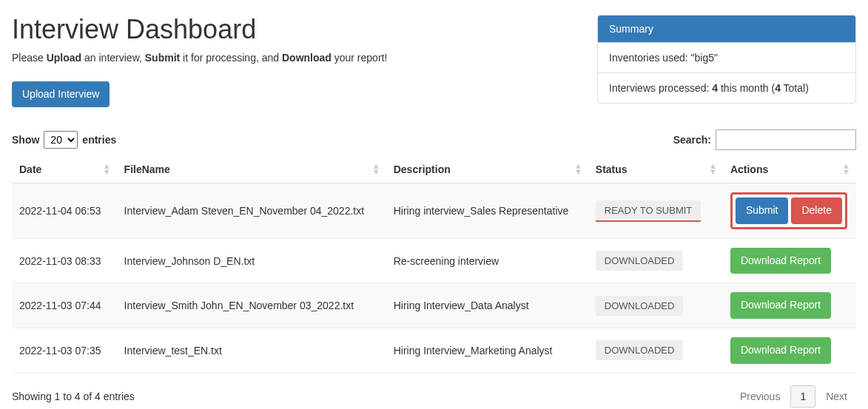 Image resolution: width=868 pixels, height=409 pixels. What do you see at coordinates (305, 30) in the screenshot?
I see `page-title: Interview Dashboard` at bounding box center [305, 30].